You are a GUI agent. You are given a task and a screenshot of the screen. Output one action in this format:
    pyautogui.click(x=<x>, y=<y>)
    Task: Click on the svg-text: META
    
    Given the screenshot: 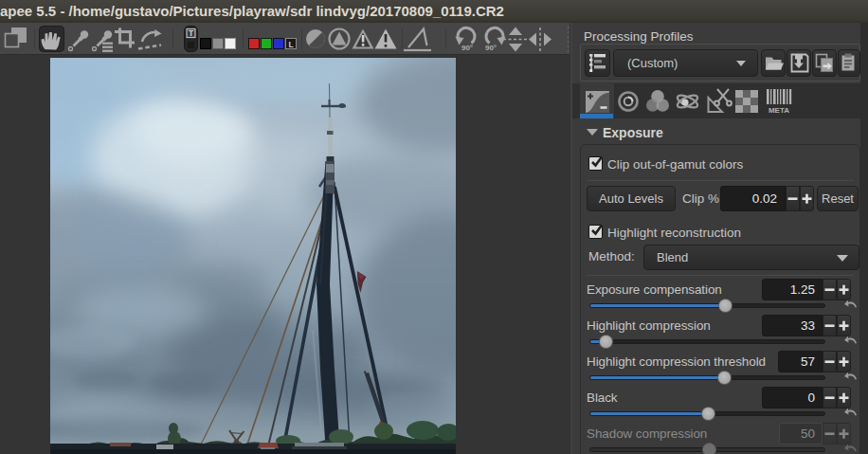 What is the action you would take?
    pyautogui.click(x=779, y=110)
    